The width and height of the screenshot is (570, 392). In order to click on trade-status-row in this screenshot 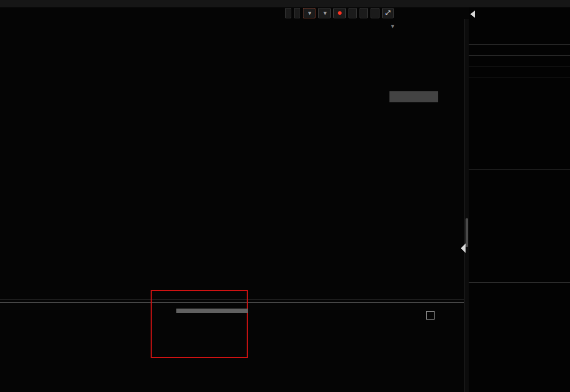, I will do `click(520, 50)`.